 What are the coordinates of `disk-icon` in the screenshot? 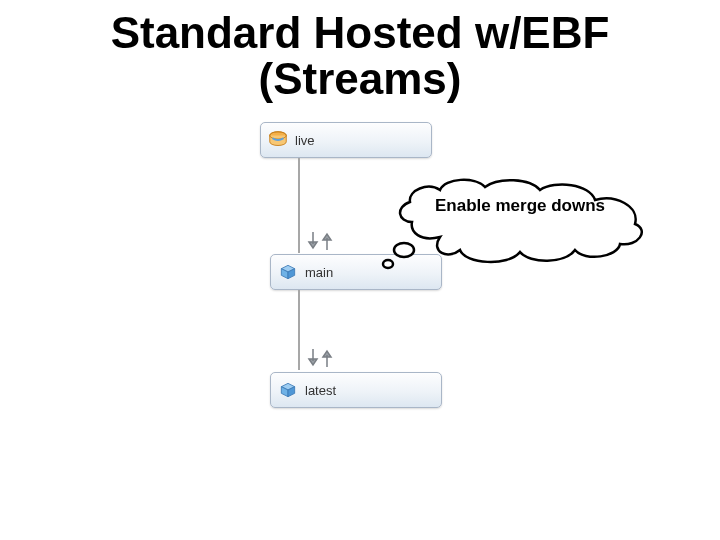 It's located at (278, 140).